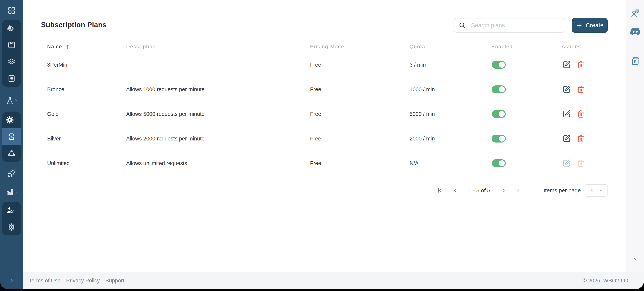  What do you see at coordinates (504, 191) in the screenshot?
I see `next-page-button` at bounding box center [504, 191].